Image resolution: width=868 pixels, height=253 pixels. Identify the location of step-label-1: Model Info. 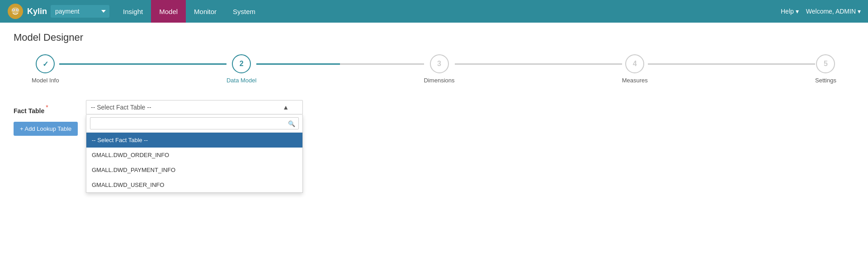
(45, 81).